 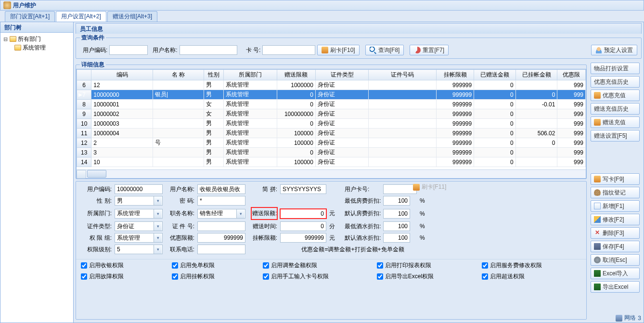 What do you see at coordinates (615, 246) in the screenshot?
I see `action-保存[F4]: 保存[F4]` at bounding box center [615, 246].